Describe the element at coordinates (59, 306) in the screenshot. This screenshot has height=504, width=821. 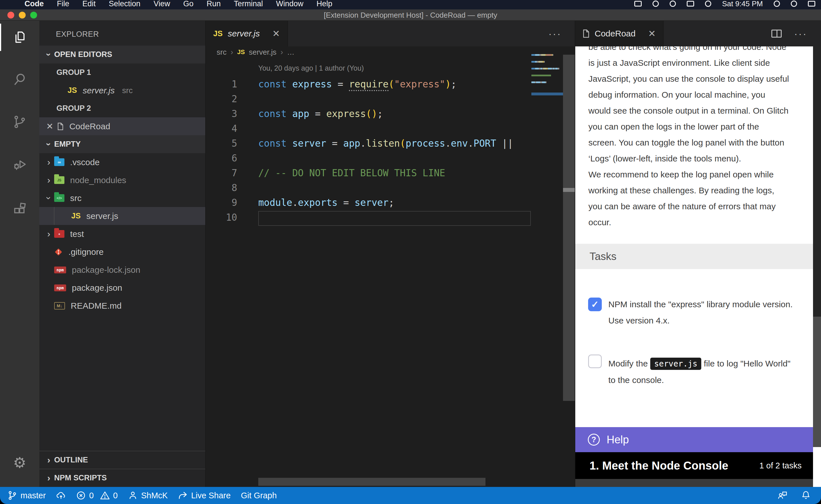
I see `md-icon: M↓` at that location.